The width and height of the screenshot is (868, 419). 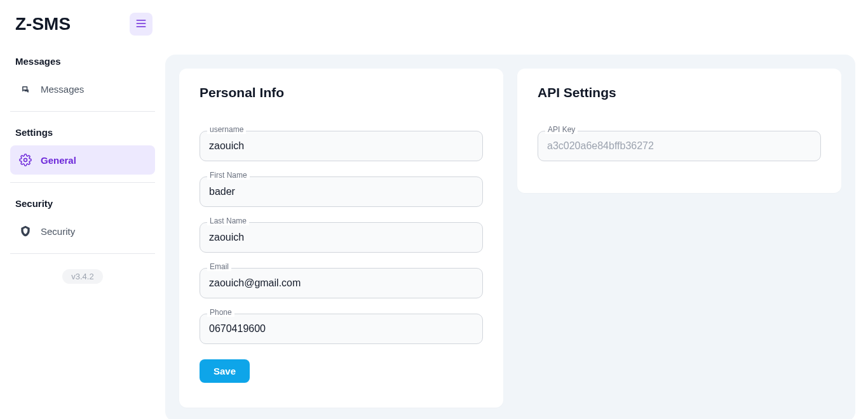 I want to click on first-name-input, so click(x=341, y=192).